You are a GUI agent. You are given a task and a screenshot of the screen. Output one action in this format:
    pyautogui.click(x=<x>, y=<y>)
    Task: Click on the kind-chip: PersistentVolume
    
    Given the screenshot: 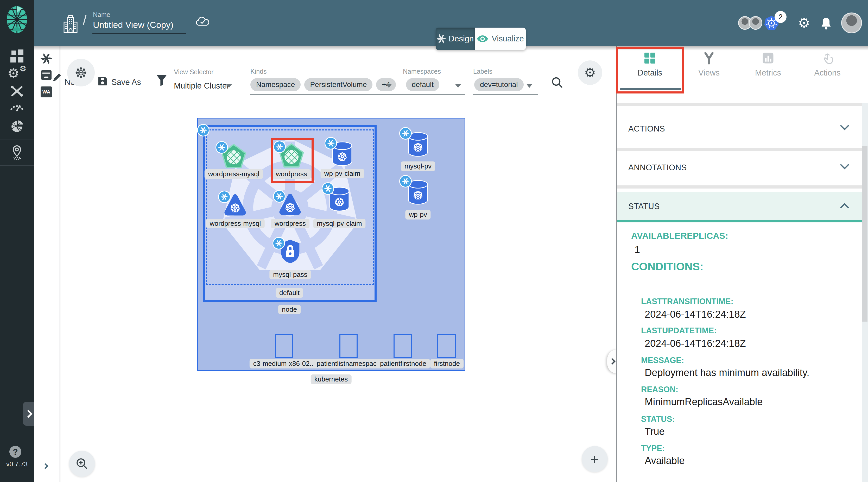 What is the action you would take?
    pyautogui.click(x=338, y=85)
    